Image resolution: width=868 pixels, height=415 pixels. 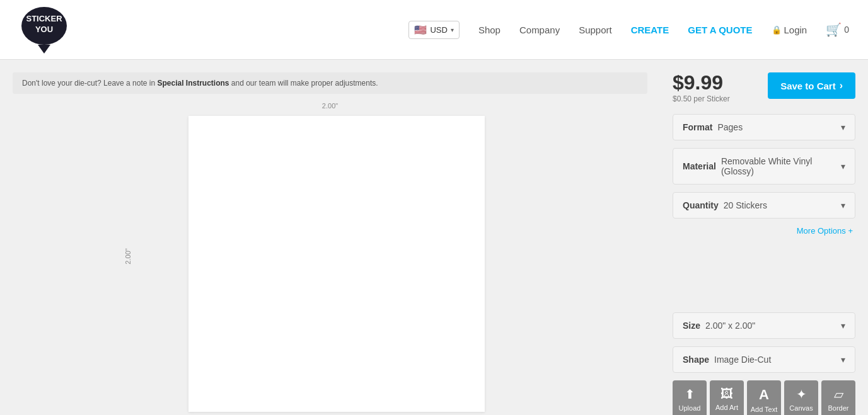 I want to click on shape-chevron-icon: ▾, so click(x=843, y=360).